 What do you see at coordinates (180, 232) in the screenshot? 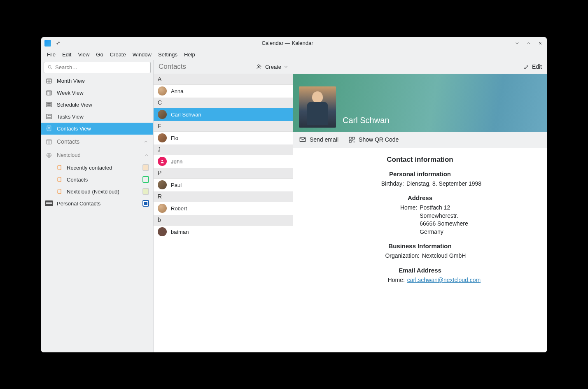
I see `contact-name: batman` at bounding box center [180, 232].